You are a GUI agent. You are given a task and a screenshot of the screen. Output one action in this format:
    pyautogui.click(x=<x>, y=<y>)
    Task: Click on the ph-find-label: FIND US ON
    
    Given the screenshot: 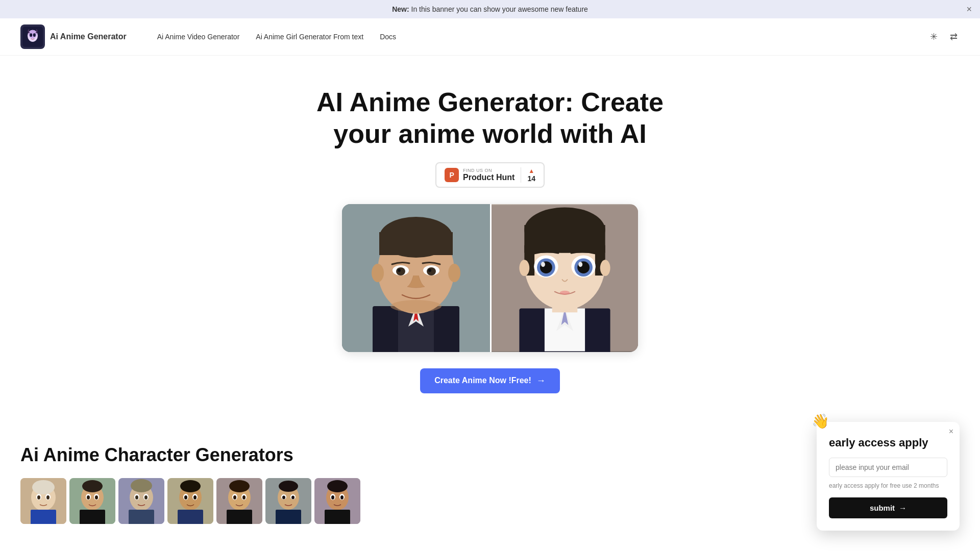 What is the action you would take?
    pyautogui.click(x=478, y=170)
    